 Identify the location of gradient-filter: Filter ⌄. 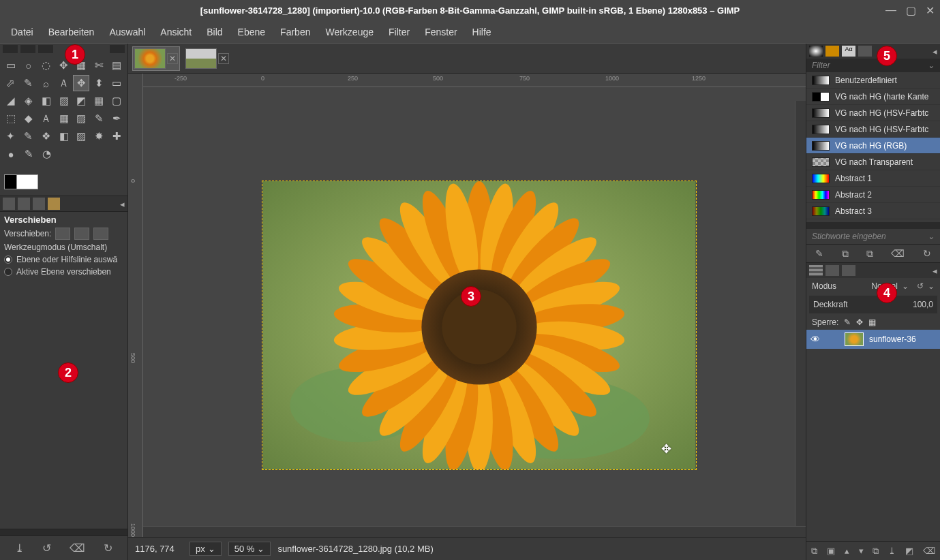
(873, 65).